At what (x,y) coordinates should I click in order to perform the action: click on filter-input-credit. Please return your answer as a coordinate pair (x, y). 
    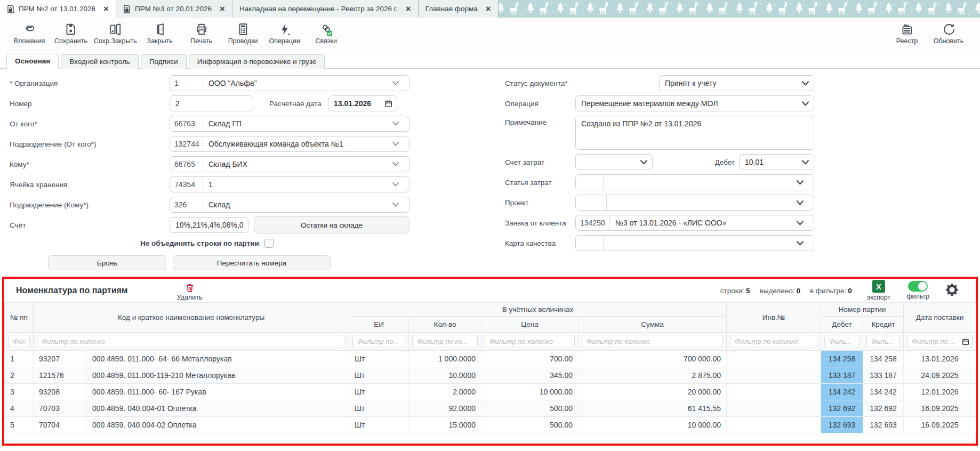
    Looking at the image, I should click on (883, 341).